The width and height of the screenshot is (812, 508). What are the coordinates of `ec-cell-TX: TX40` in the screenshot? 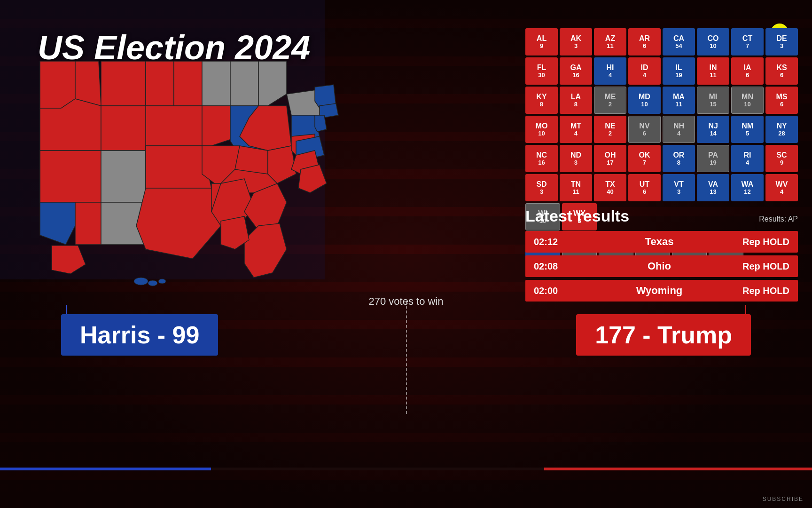 It's located at (610, 188).